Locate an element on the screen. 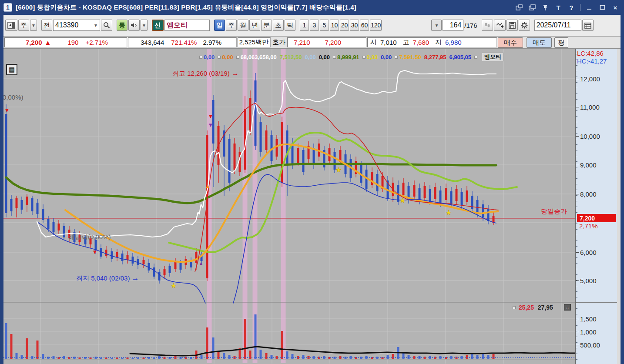  period-day-button: 일 is located at coordinates (219, 25).